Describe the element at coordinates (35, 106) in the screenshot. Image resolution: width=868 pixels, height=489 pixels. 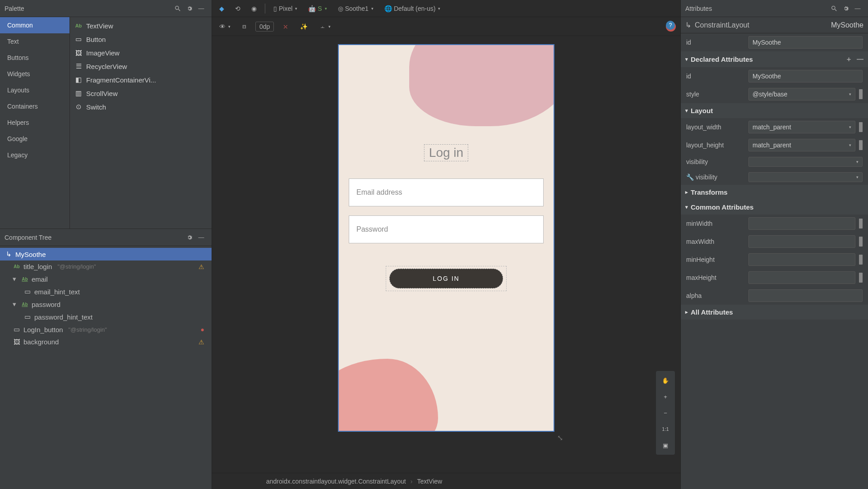
I see `palette-cat-containers: Containers` at that location.